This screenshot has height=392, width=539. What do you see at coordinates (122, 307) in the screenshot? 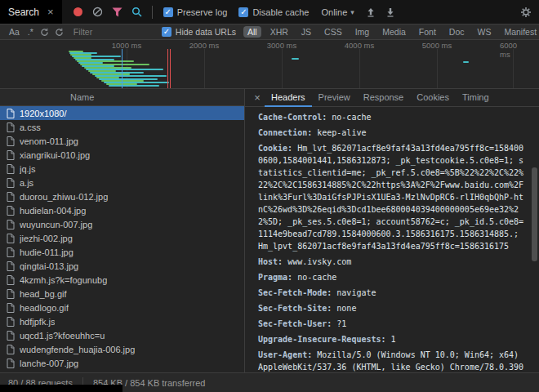
I see `request-row: headlogo.gif` at bounding box center [122, 307].